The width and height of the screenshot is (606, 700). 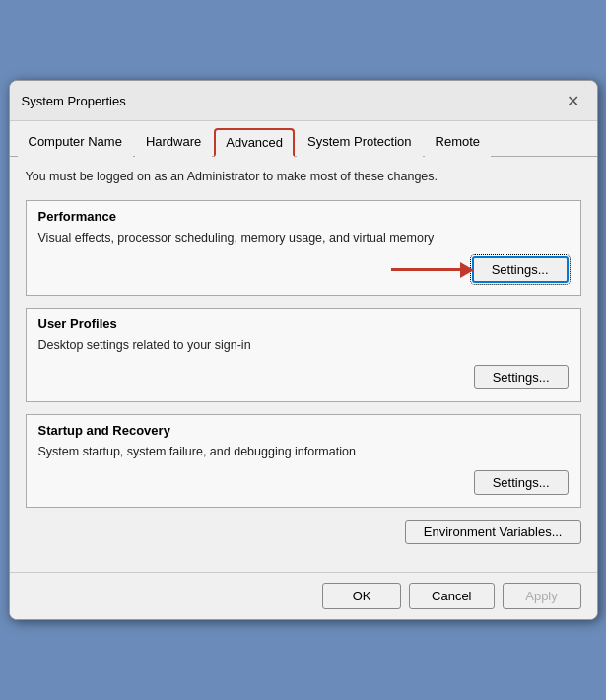 What do you see at coordinates (303, 355) in the screenshot?
I see `user-profiles-section: User Profiles Desktop settings related t…` at bounding box center [303, 355].